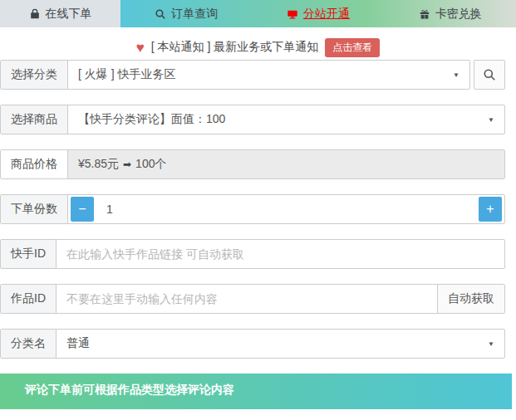  Describe the element at coordinates (234, 47) in the screenshot. I see `notice-text: [ 本站通知 ] 最新业务或下单通知` at that location.